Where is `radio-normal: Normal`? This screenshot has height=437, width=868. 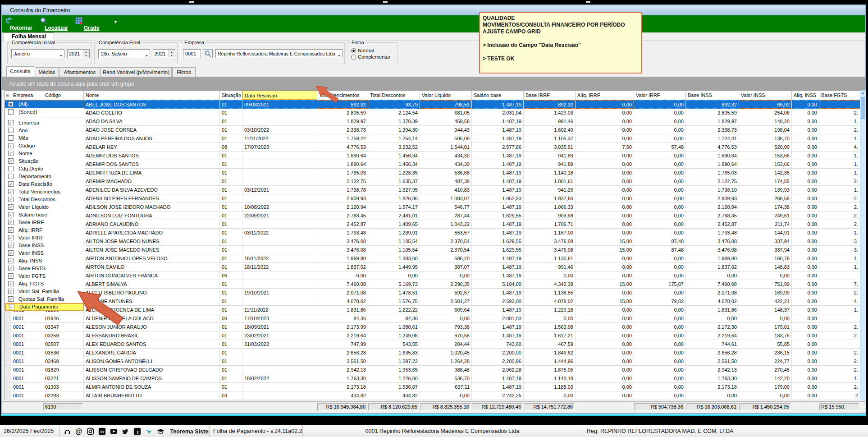 radio-normal: Normal is located at coordinates (370, 51).